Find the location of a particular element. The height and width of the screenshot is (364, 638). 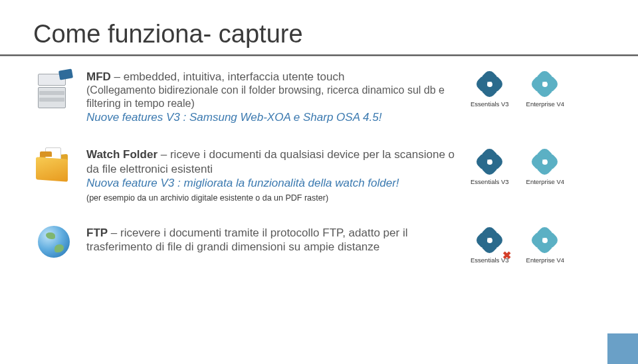

section-watch: Watch Folder – riceve i documenti da qua… is located at coordinates (319, 175).